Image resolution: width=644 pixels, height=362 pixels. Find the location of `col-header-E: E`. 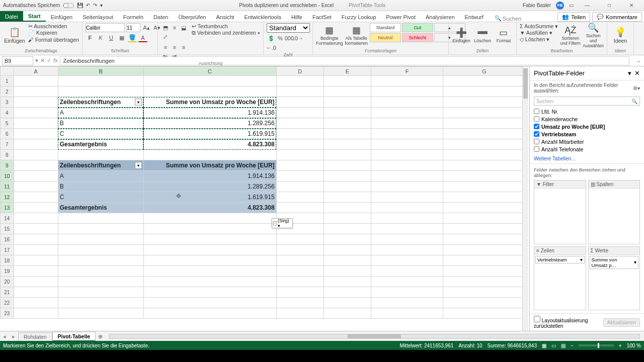

col-header-E: E is located at coordinates (347, 71).